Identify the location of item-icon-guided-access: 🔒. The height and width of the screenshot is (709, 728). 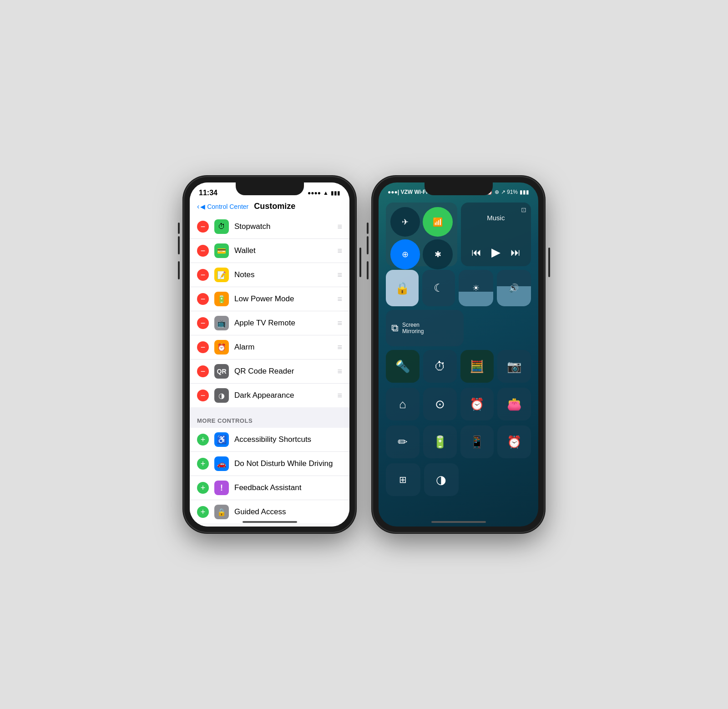
(222, 512).